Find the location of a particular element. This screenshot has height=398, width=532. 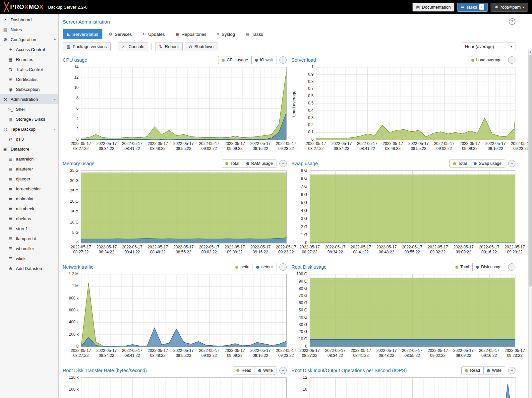

sidebar-item-wbumiller: ≣wbumiller is located at coordinates (29, 248).